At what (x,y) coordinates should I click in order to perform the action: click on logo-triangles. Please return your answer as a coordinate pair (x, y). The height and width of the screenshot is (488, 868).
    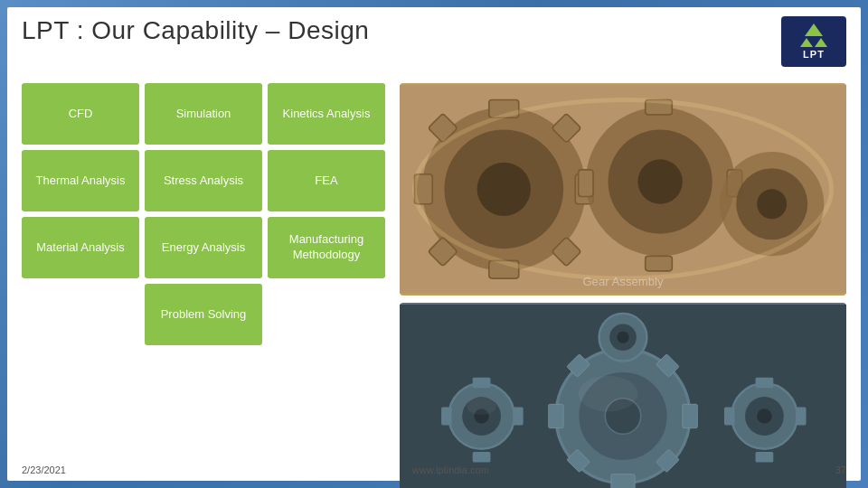
    Looking at the image, I should click on (814, 42).